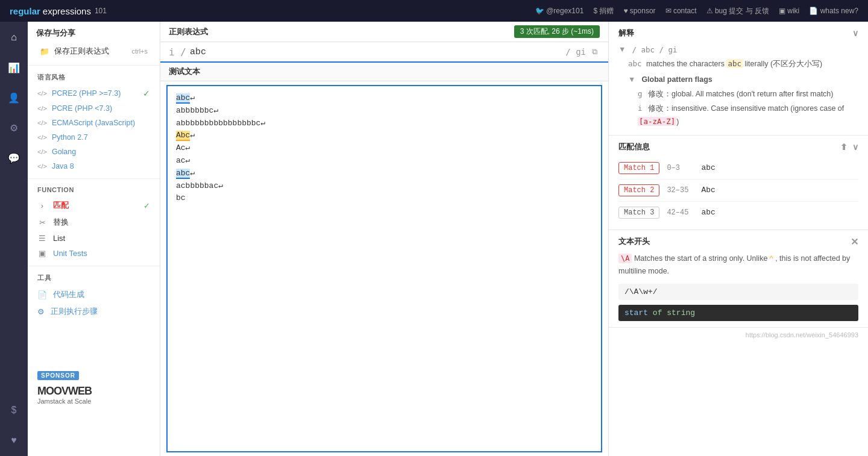  What do you see at coordinates (640, 94) in the screenshot?
I see `flag-g-key: g` at bounding box center [640, 94].